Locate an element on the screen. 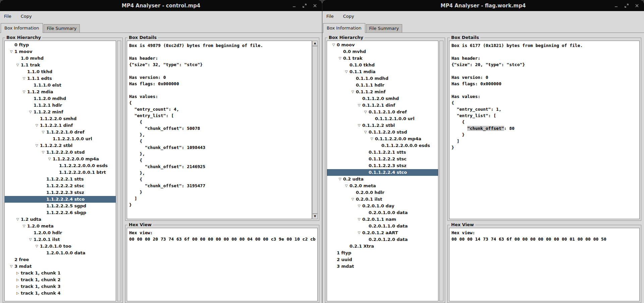  tree-item-2-free: 2 free is located at coordinates (60, 260).